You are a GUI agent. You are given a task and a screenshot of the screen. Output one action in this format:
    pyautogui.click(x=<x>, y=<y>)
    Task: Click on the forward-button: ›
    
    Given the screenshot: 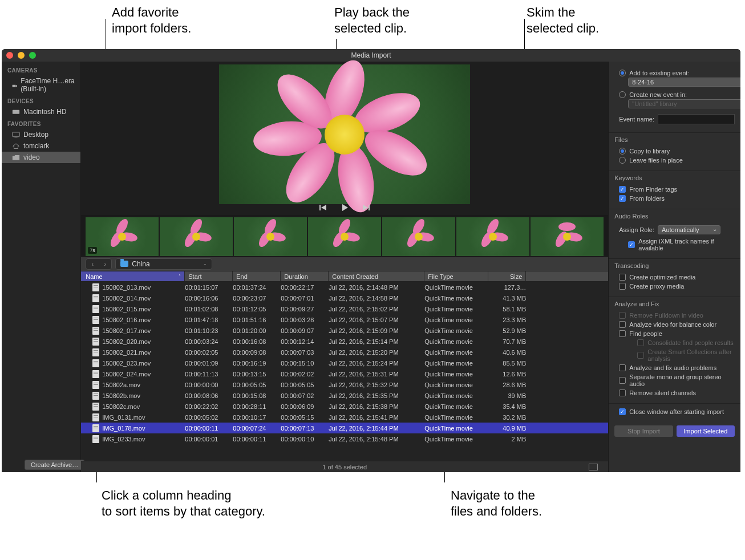 What is the action you would take?
    pyautogui.click(x=105, y=264)
    